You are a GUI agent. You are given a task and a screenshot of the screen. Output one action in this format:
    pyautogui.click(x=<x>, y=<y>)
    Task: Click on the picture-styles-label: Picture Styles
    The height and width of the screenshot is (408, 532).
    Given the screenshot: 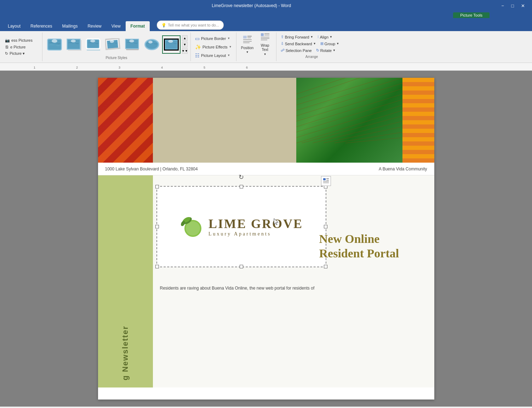 What is the action you would take?
    pyautogui.click(x=116, y=58)
    